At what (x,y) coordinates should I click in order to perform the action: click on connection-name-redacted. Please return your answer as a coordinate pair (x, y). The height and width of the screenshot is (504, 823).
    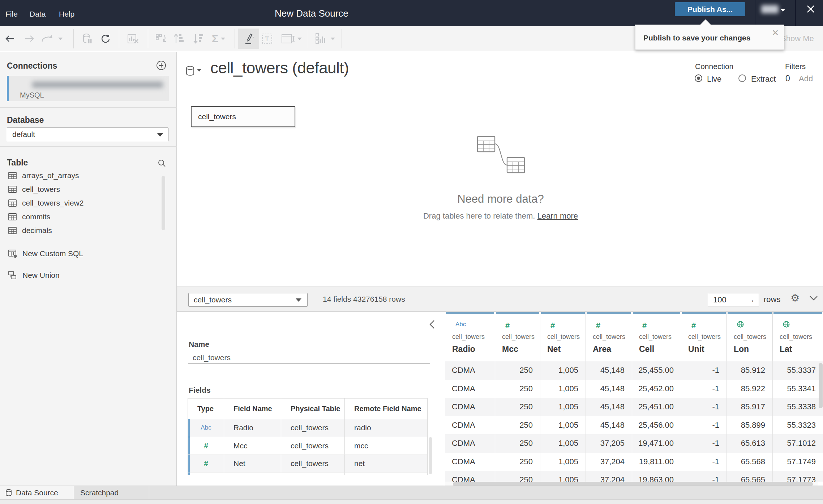
    Looking at the image, I should click on (98, 85).